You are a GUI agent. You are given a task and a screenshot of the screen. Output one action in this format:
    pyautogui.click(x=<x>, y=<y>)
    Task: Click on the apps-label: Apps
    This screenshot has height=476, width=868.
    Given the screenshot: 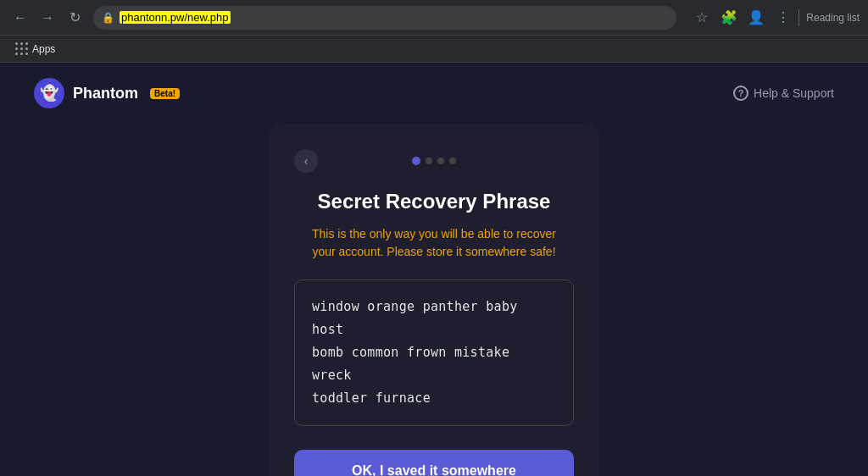 What is the action you would take?
    pyautogui.click(x=44, y=49)
    